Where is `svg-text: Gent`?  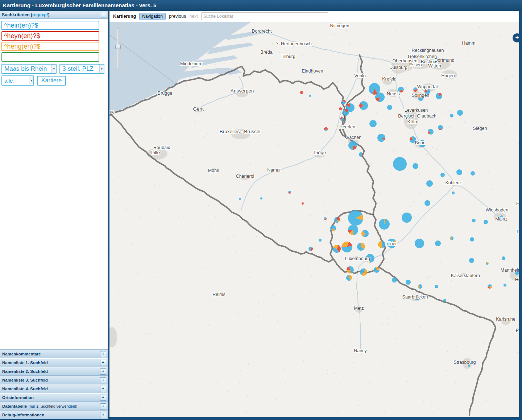 svg-text: Gent is located at coordinates (198, 109).